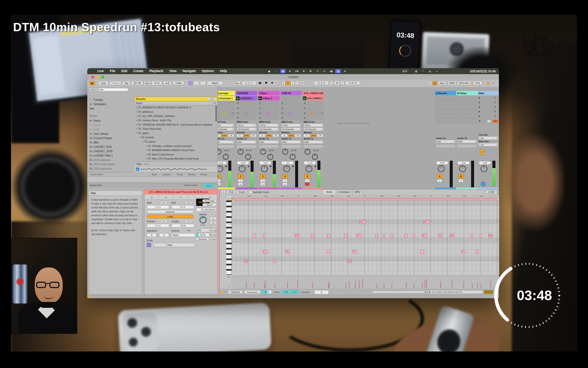 This screenshot has height=368, width=588. Describe the element at coordinates (442, 163) in the screenshot. I see `volume-field: 0.00` at that location.